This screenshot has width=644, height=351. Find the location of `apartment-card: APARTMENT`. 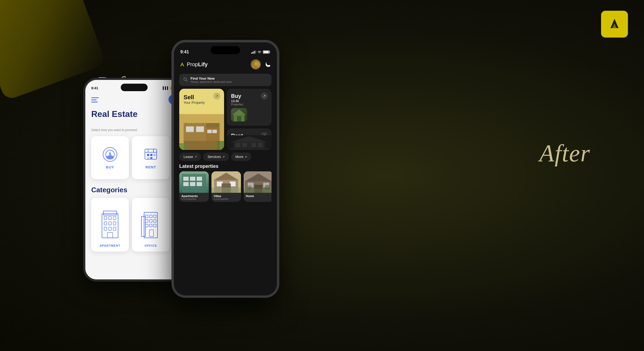

apartment-card: APARTMENT is located at coordinates (110, 225).